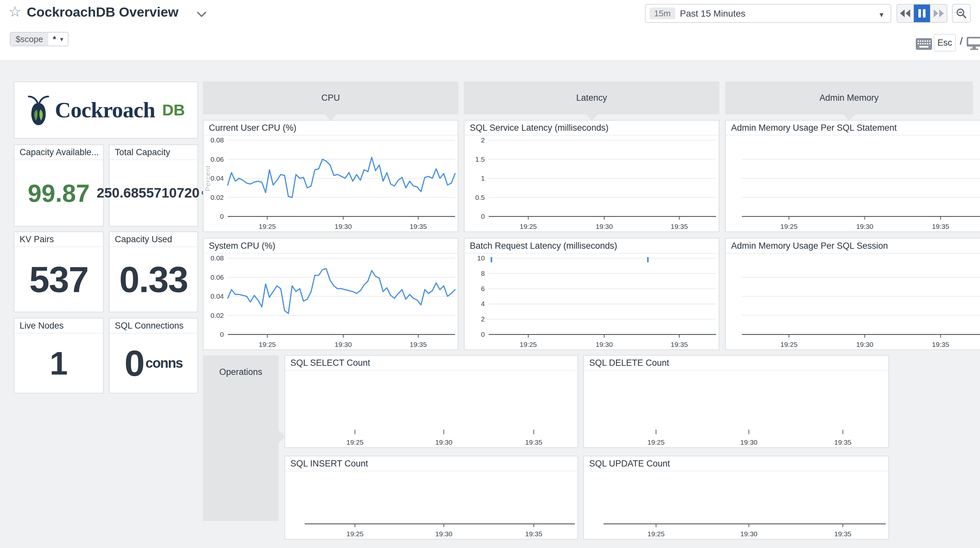 The height and width of the screenshot is (548, 980). What do you see at coordinates (483, 303) in the screenshot?
I see `svg-text: 4` at bounding box center [483, 303].